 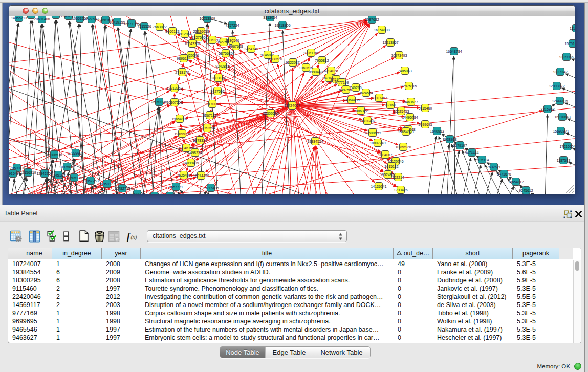 I want to click on network-window-titlebar: citations_edges.txt, so click(x=292, y=11).